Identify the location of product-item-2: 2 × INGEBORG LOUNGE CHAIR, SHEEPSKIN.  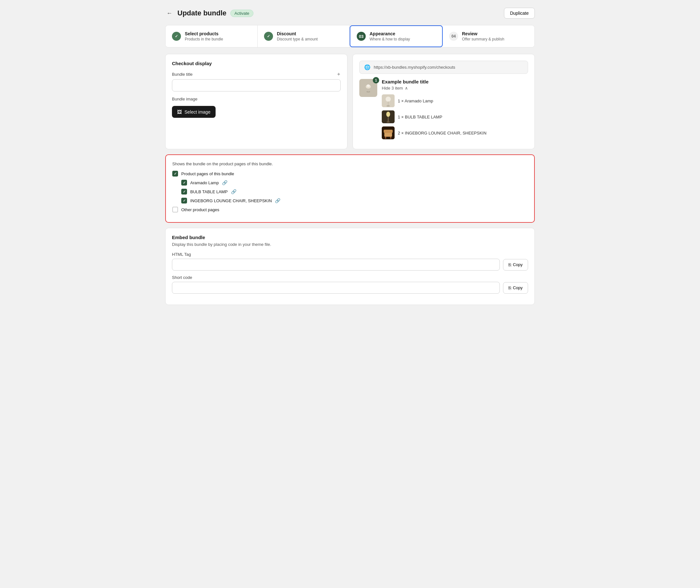
(455, 133).